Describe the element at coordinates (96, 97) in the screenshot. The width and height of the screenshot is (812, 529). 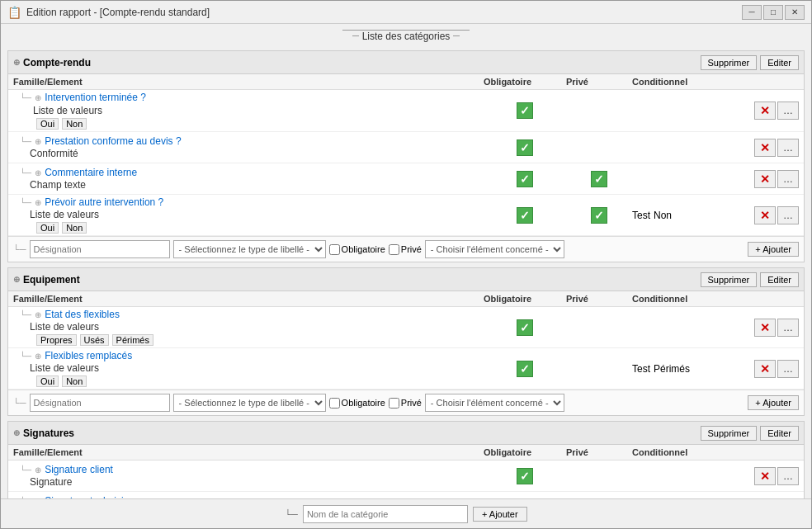
I see `item-link: Intervention terminée ?` at that location.